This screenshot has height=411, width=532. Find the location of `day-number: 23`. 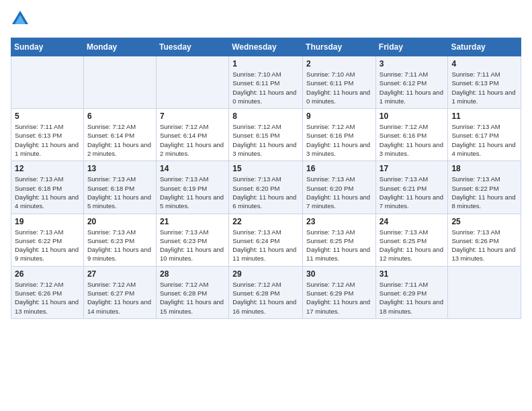

day-number: 23 is located at coordinates (339, 222).